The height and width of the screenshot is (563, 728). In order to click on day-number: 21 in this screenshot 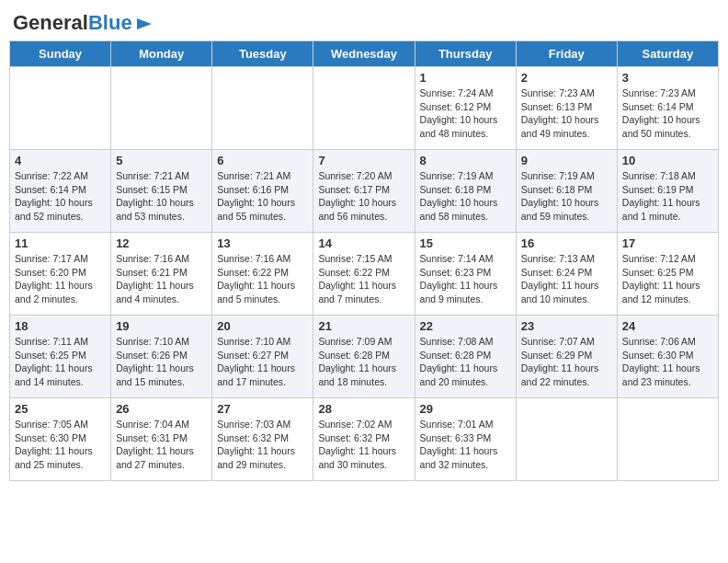, I will do `click(364, 326)`.